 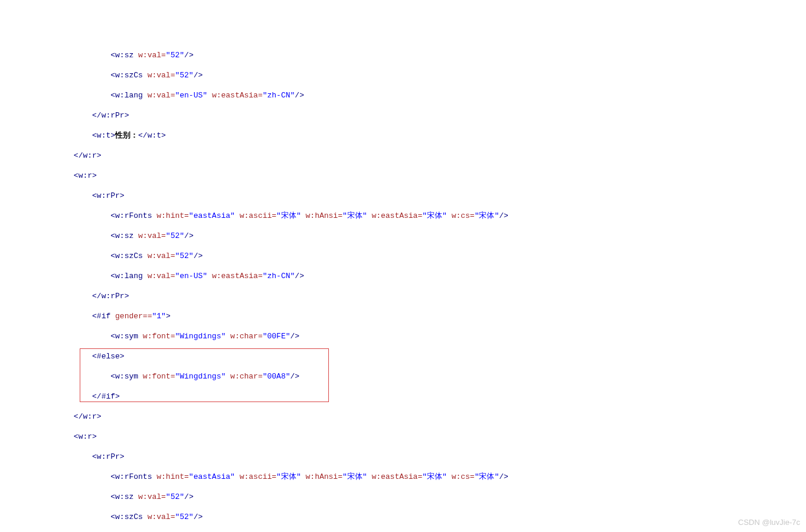 What do you see at coordinates (403, 316) in the screenshot?
I see `code-line: <#if gender=="1">` at bounding box center [403, 316].